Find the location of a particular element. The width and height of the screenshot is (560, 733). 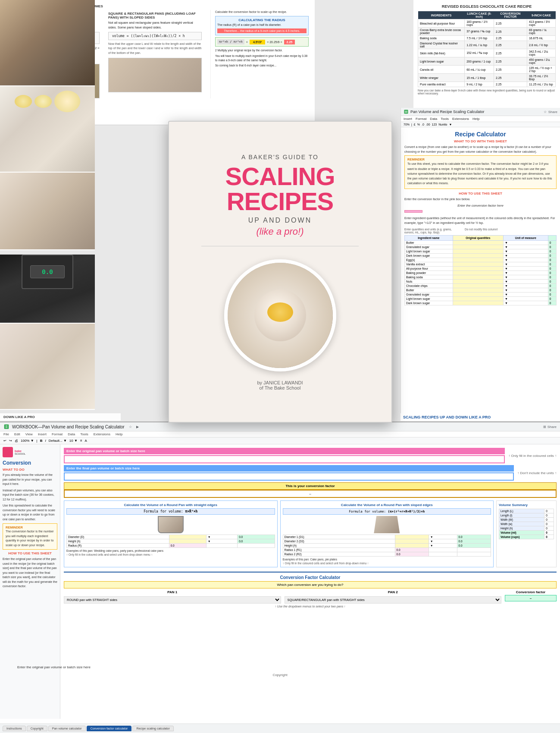

pan1-select: ROUND pan with STRAIGHT sides SQUARE/REC… is located at coordinates (172, 600).